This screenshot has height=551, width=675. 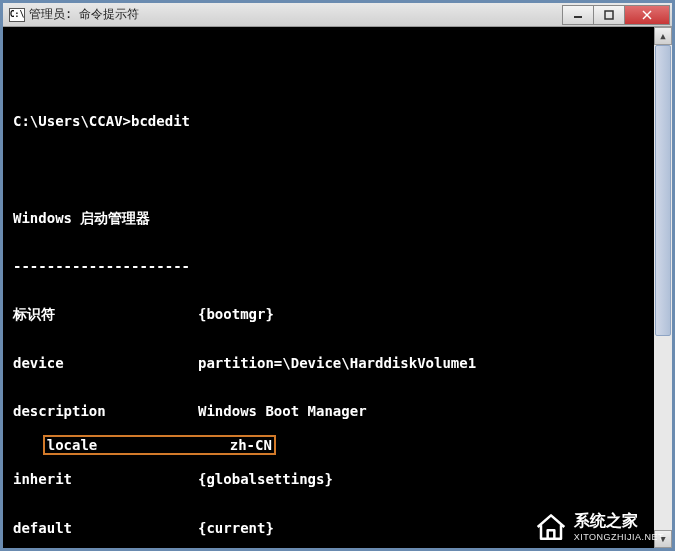 I want to click on kv-value: partition=\Device\HarddiskVolume1, so click(x=337, y=363).